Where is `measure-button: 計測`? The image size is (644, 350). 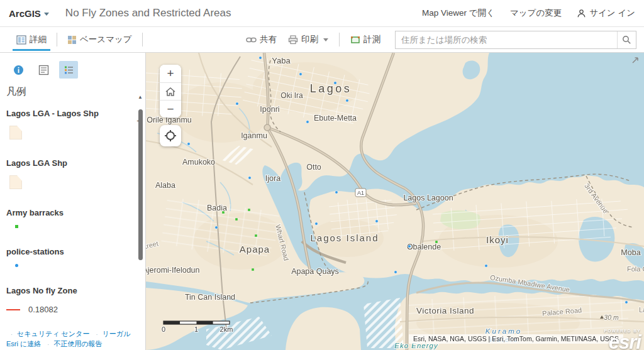 measure-button: 計測 is located at coordinates (365, 40).